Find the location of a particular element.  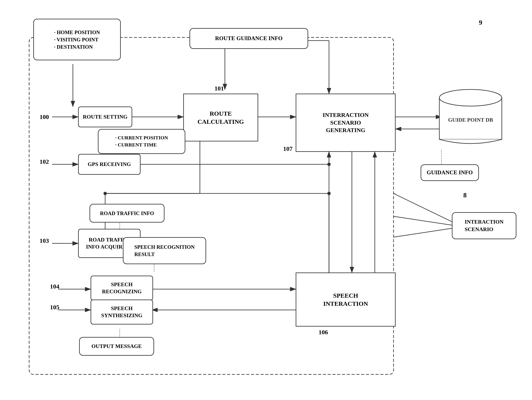

label-106: 106 is located at coordinates (323, 332).